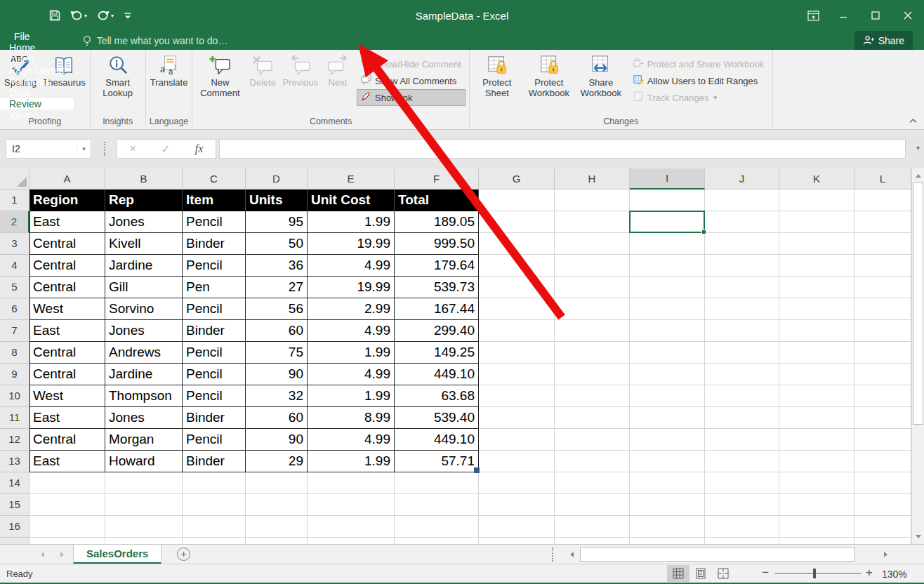  What do you see at coordinates (667, 462) in the screenshot?
I see `cell-I13` at bounding box center [667, 462].